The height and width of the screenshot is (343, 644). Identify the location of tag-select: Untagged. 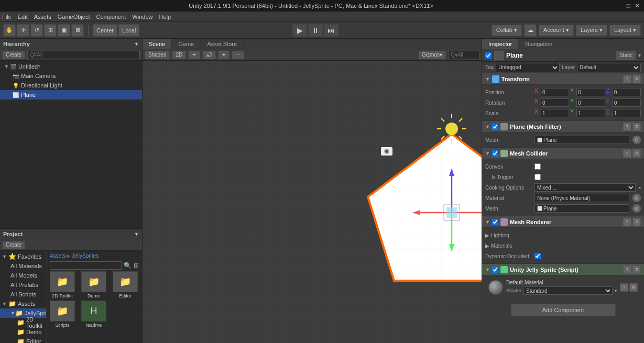
(528, 68).